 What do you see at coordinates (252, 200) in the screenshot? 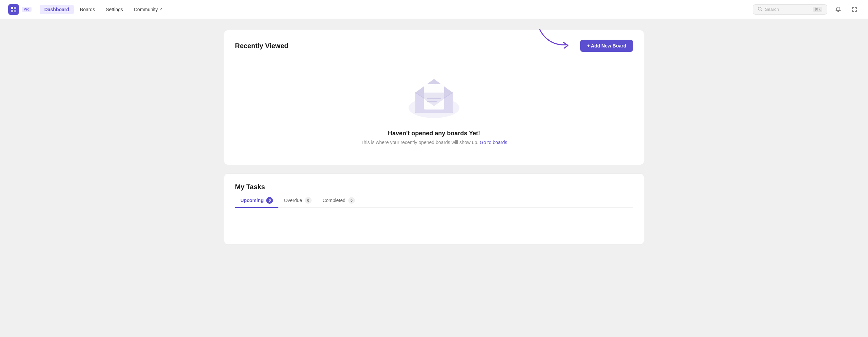
I see `tab-upcoming-label: Upcoming` at bounding box center [252, 200].